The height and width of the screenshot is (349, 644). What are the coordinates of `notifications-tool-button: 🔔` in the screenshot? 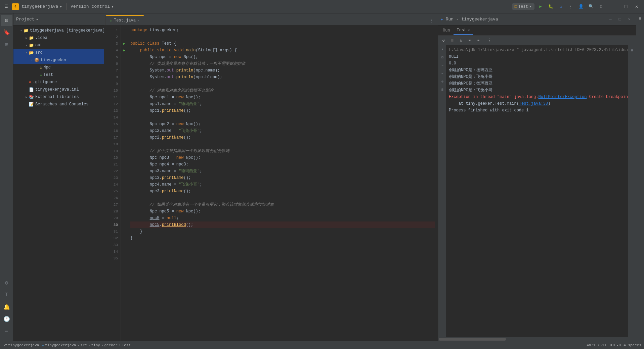 It's located at (7, 307).